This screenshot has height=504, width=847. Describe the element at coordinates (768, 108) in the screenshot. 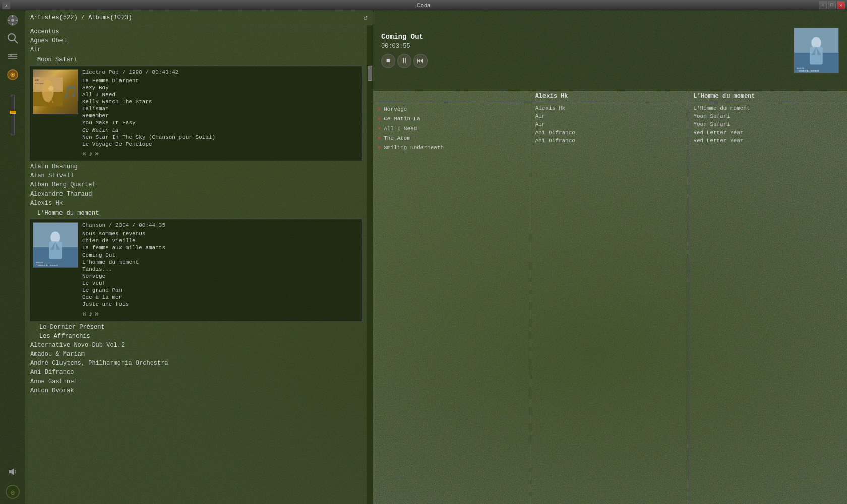

I see `queue-item: L'Homme du moment` at that location.